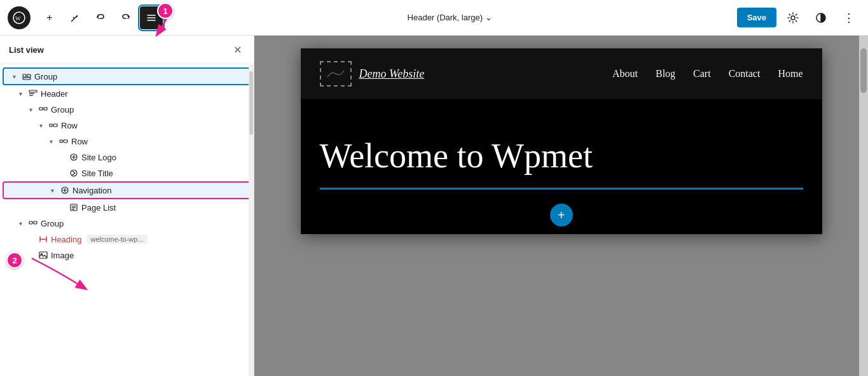 The width and height of the screenshot is (868, 376). I want to click on toolbar-right: Save ⋮, so click(799, 18).